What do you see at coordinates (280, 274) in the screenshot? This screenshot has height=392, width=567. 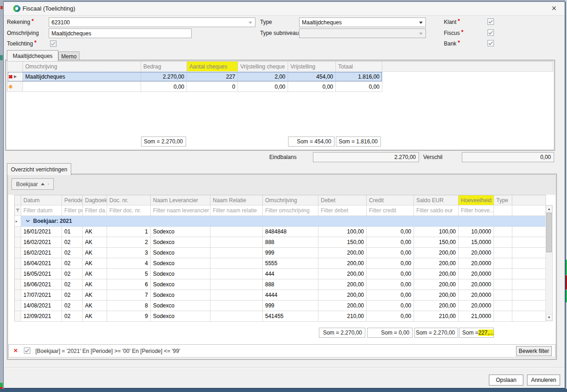 I see `table-row: 16/05/202102AK5Sodexco444200,000,00200,0…` at bounding box center [280, 274].